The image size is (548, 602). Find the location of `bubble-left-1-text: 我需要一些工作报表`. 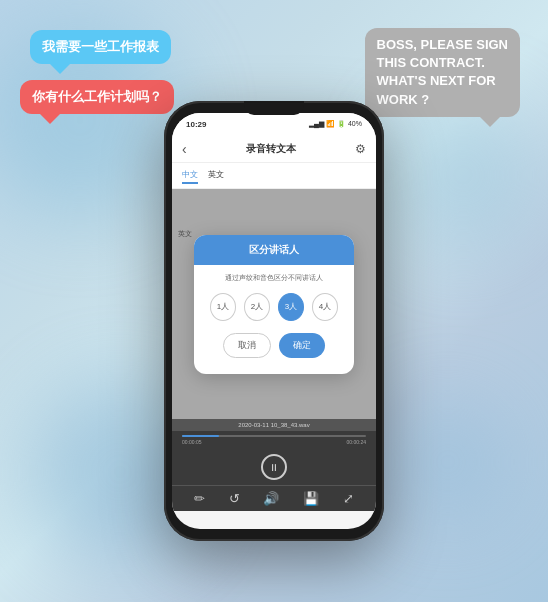

bubble-left-1-text: 我需要一些工作报表 is located at coordinates (100, 46).